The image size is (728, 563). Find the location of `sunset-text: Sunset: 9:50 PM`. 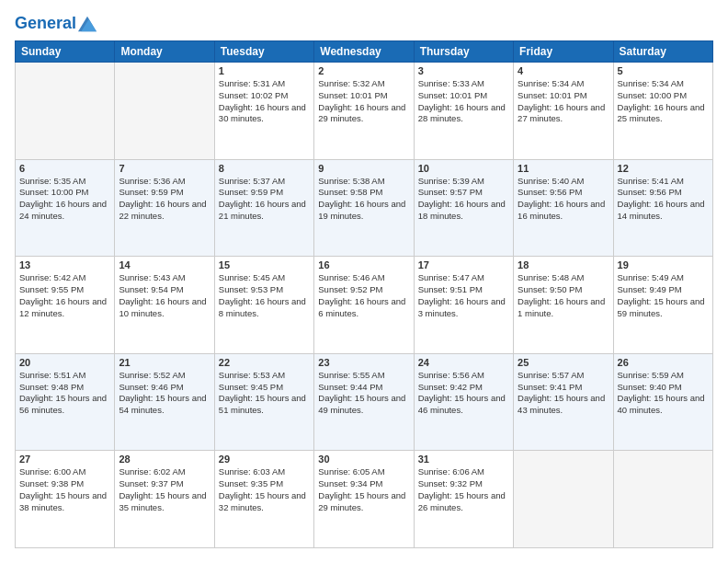

sunset-text: Sunset: 9:50 PM is located at coordinates (563, 291).